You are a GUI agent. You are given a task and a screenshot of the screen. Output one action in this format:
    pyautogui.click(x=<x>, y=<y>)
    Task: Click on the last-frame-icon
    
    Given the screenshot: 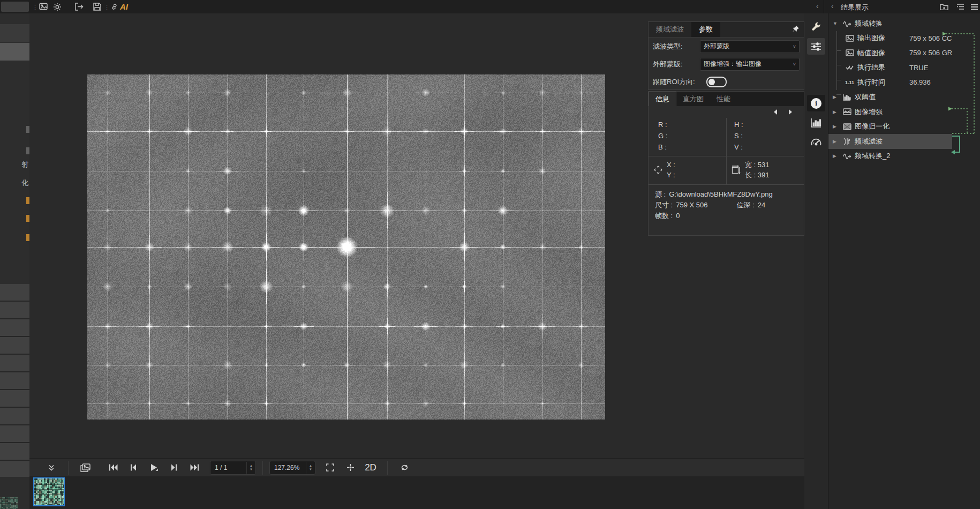 What is the action you would take?
    pyautogui.click(x=194, y=468)
    